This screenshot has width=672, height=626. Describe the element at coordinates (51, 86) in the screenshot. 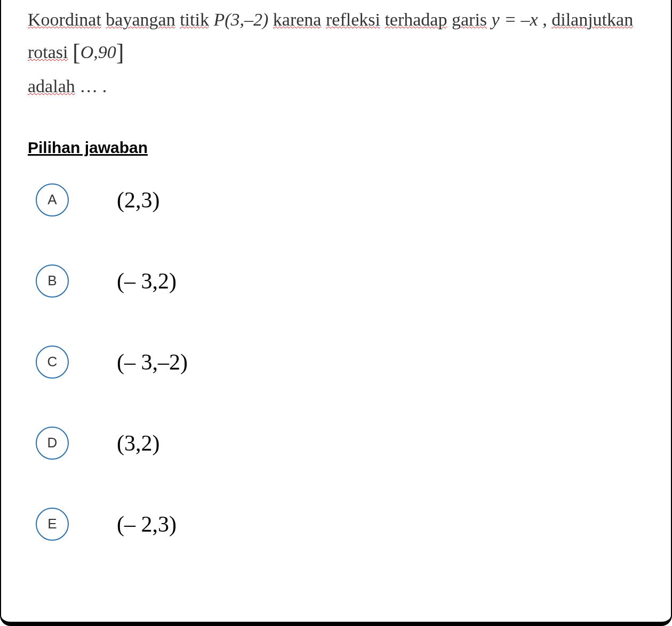

I see `question-word: adalah` at that location.